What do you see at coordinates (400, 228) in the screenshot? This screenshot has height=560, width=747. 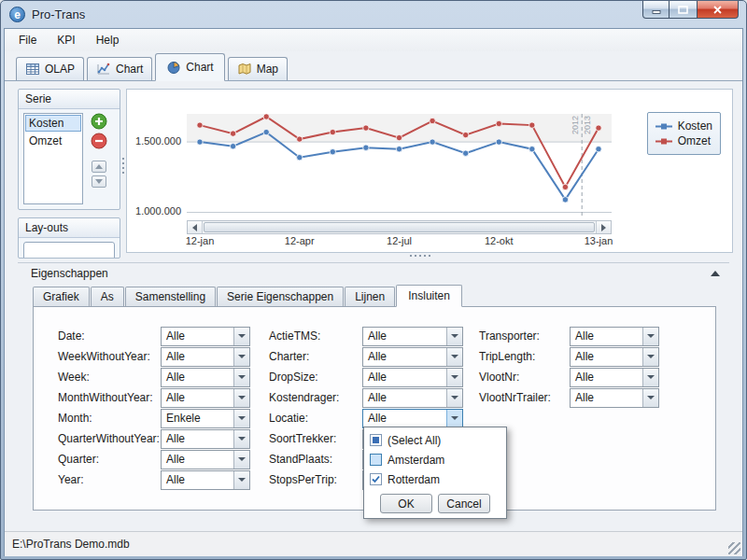 I see `chart-scrollbar` at bounding box center [400, 228].